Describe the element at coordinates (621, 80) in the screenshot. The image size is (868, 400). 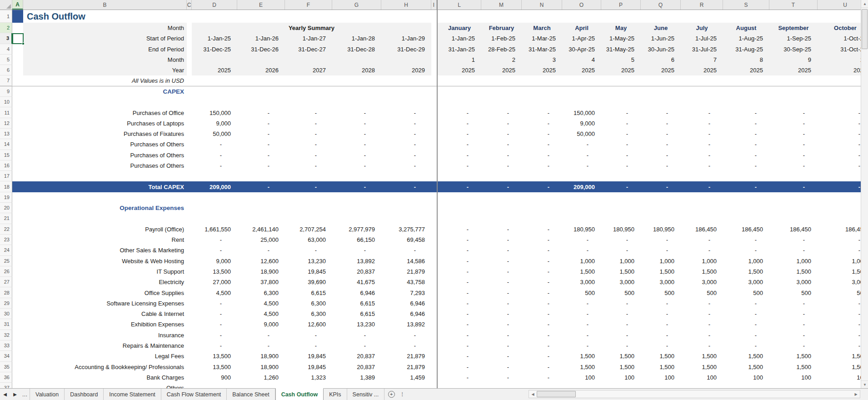
I see `cell-P7` at that location.